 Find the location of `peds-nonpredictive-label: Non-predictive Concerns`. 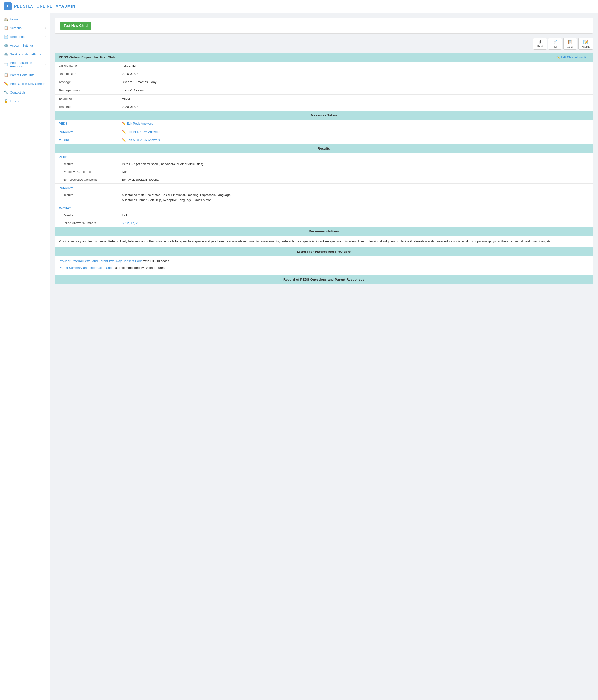

peds-nonpredictive-label: Non-predictive Concerns is located at coordinates (87, 180).